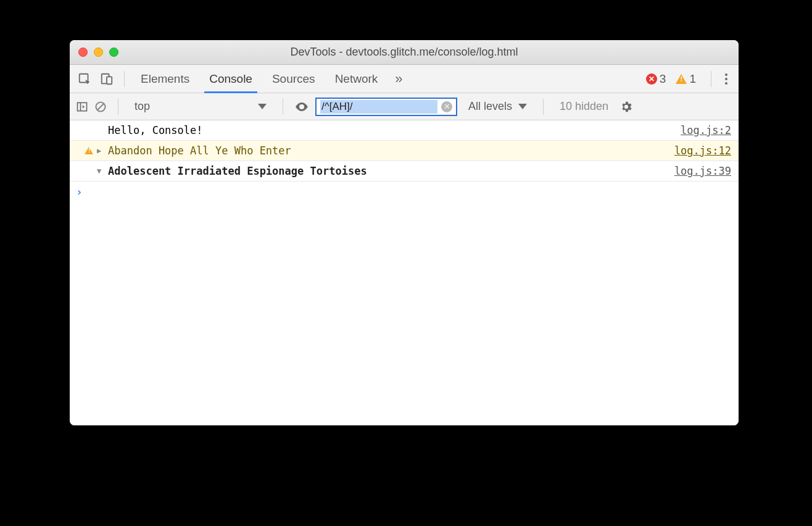  I want to click on tab-console: Console, so click(231, 79).